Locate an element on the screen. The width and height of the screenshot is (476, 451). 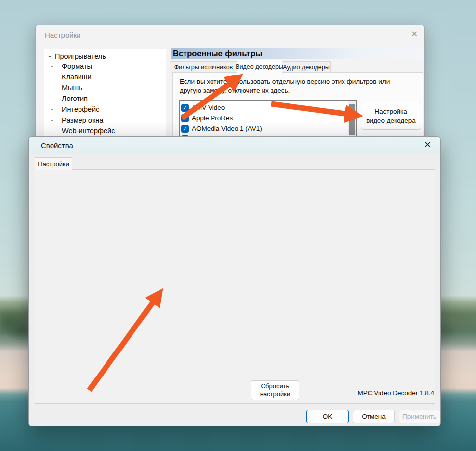
settings-window-title: Настройки is located at coordinates (63, 35).